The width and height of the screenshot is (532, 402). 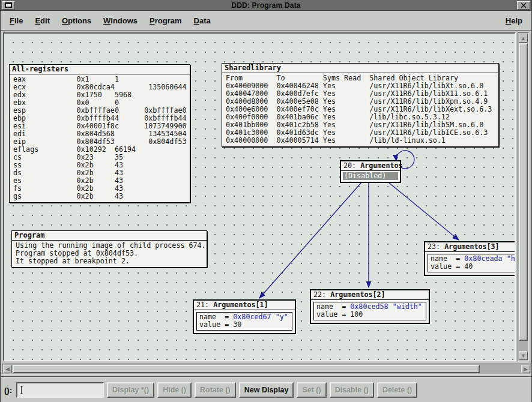 I want to click on field-value: value =30, so click(x=244, y=325).